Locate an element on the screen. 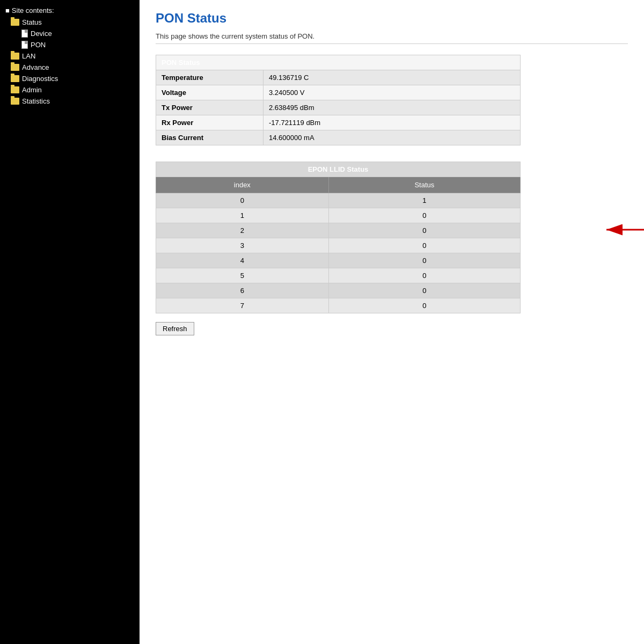 This screenshot has height=644, width=644. sidebar-item-label: Device is located at coordinates (41, 33).